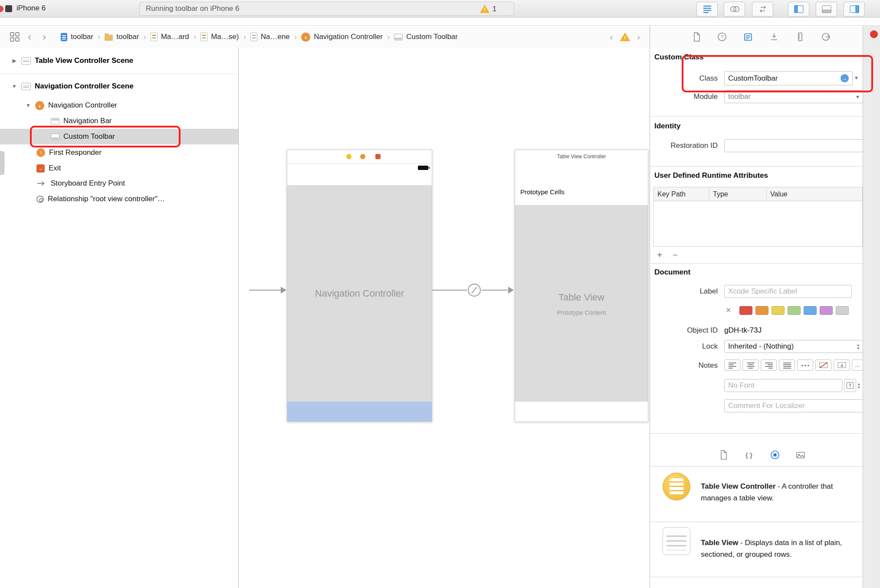 Image resolution: width=880 pixels, height=588 pixels. I want to click on disclosure-triangle-icon: ▶, so click(14, 61).